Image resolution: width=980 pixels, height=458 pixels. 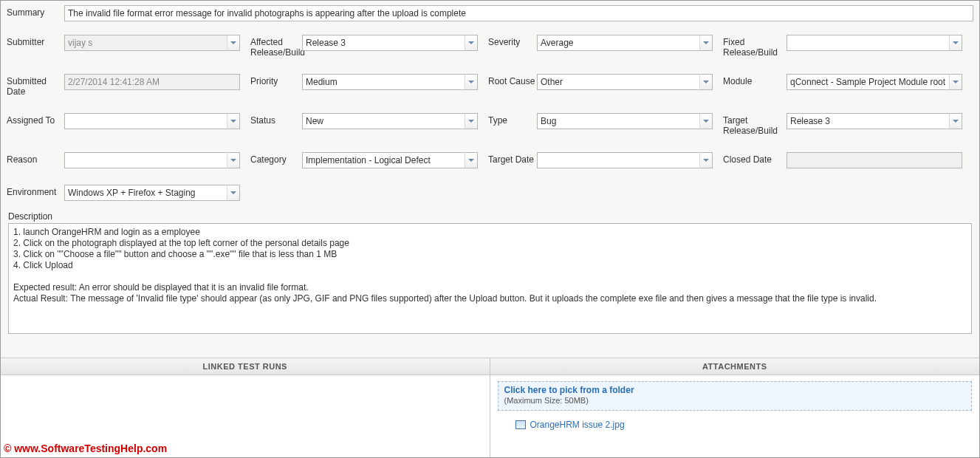 What do you see at coordinates (868, 82) in the screenshot?
I see `module-combo` at bounding box center [868, 82].